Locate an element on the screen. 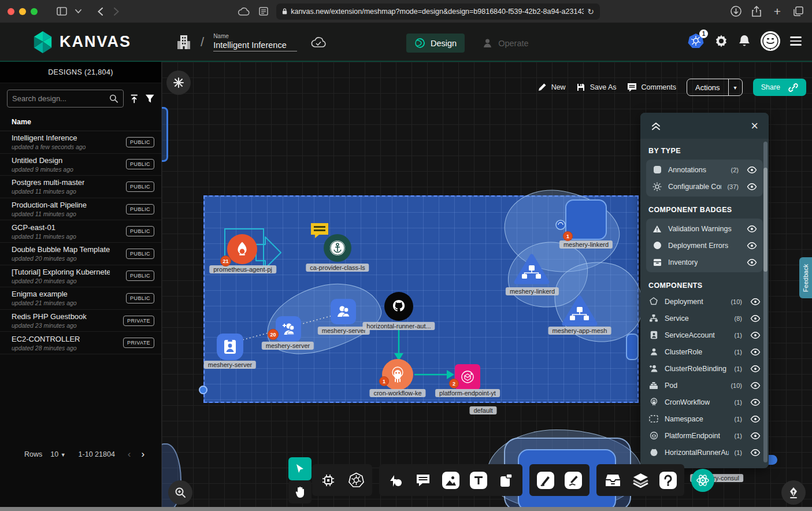  component-item-clusterrolebinding: ClusterRoleBinding (1) is located at coordinates (705, 369).